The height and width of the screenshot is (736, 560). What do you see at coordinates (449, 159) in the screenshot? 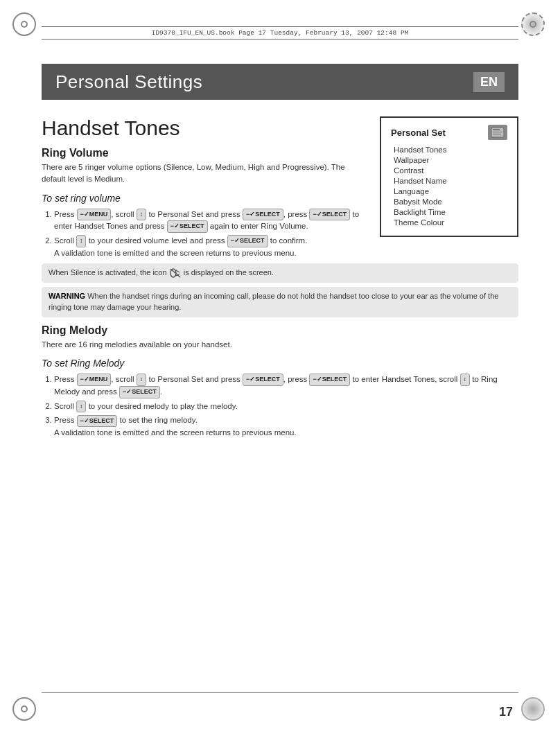
I see `menu-item: Wallpaper` at bounding box center [449, 159].